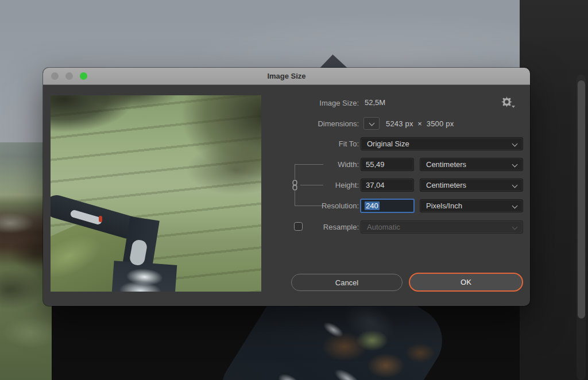 This screenshot has width=588, height=380. What do you see at coordinates (506, 103) in the screenshot?
I see `gear-icon` at bounding box center [506, 103].